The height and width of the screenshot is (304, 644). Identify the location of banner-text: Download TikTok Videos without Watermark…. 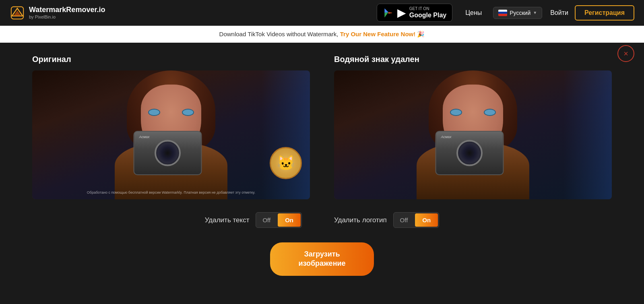
(280, 34).